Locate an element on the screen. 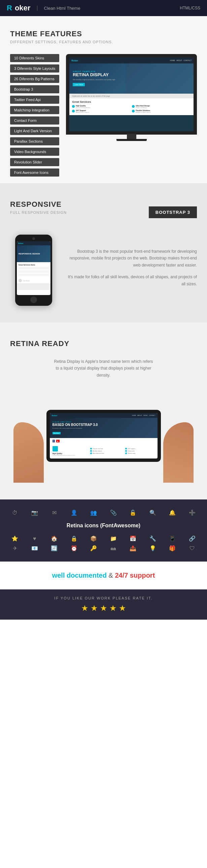  service-icon is located at coordinates (133, 111).